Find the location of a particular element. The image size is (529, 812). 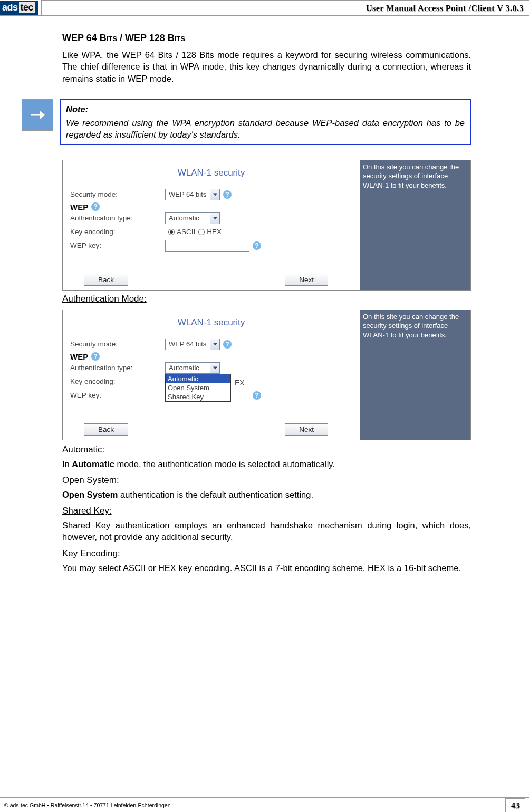

input-wep-key is located at coordinates (207, 246).